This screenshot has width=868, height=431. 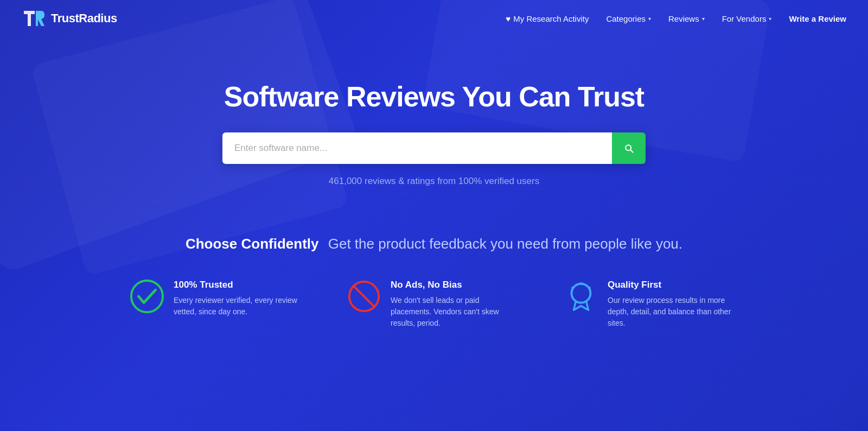 I want to click on search-bar, so click(x=434, y=148).